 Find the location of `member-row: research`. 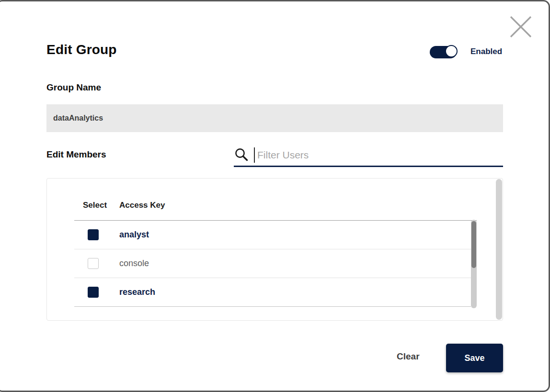

member-row: research is located at coordinates (273, 292).